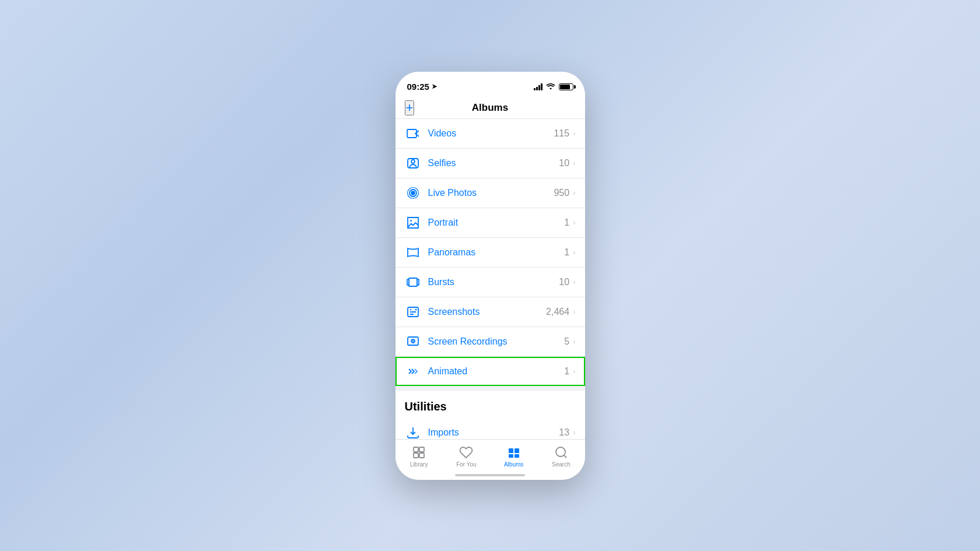 The height and width of the screenshot is (551, 980). What do you see at coordinates (561, 134) in the screenshot?
I see `item-count: 115` at bounding box center [561, 134].